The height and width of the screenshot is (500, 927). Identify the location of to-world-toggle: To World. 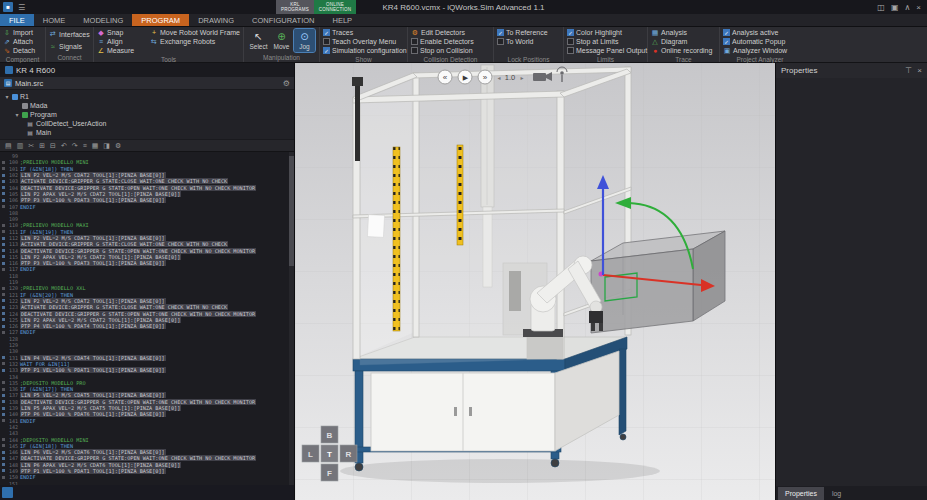
(528, 42).